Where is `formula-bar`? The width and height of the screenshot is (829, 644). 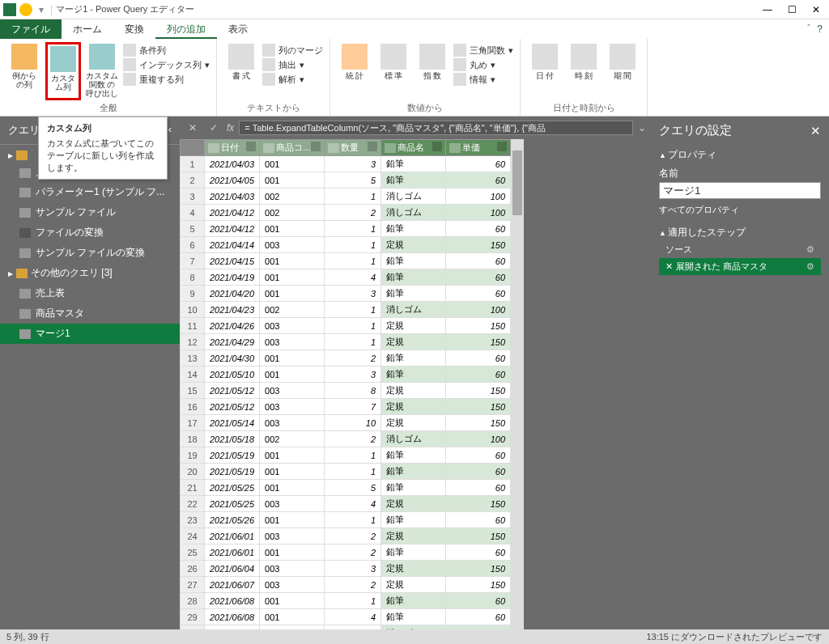 formula-bar is located at coordinates (436, 128).